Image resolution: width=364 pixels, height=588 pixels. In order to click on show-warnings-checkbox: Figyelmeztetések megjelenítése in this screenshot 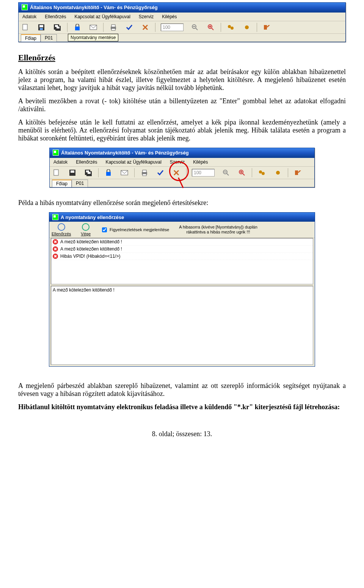, I will do `click(135, 230)`.